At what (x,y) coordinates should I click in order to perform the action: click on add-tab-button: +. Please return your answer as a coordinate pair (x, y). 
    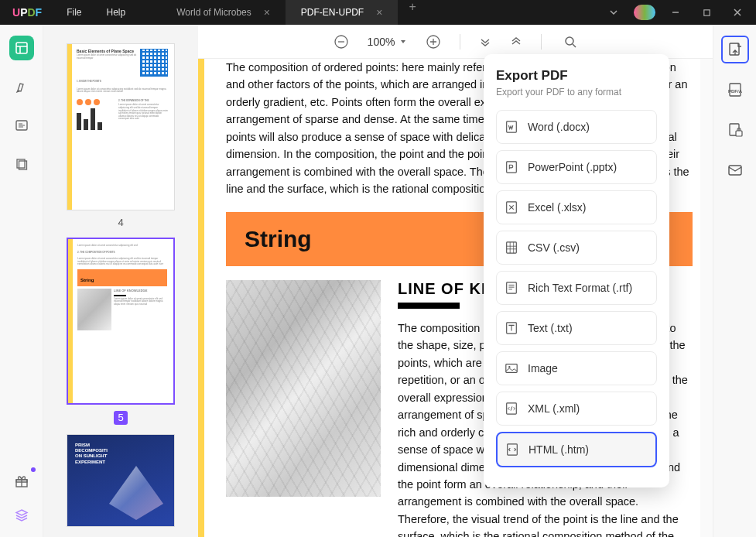
    Looking at the image, I should click on (412, 12).